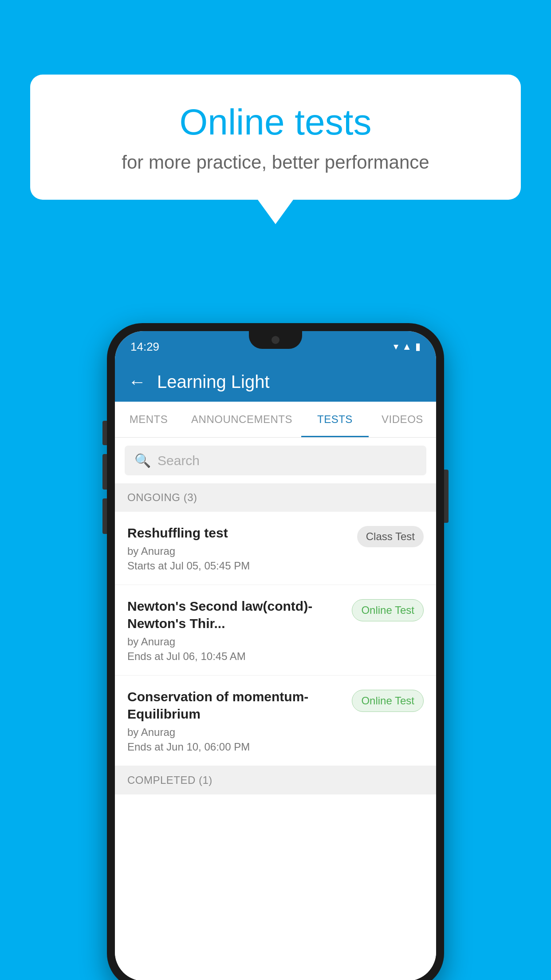  I want to click on volume-down-button, so click(105, 516).